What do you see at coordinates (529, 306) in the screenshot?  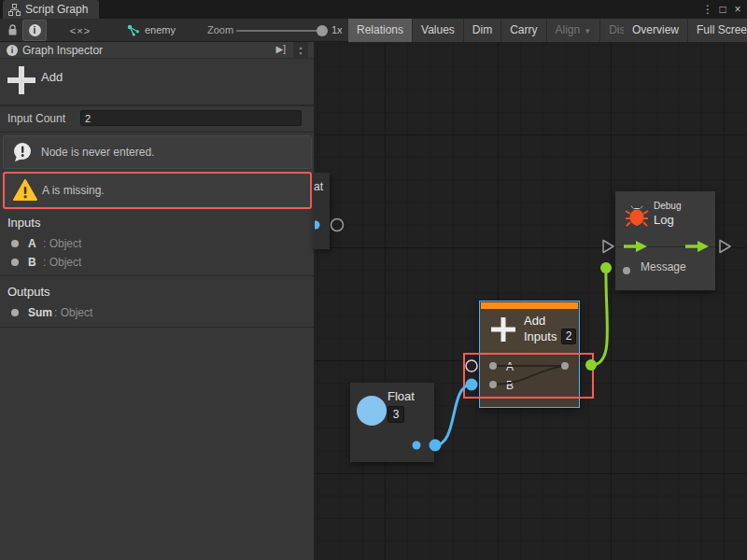 I see `node-header-accent` at bounding box center [529, 306].